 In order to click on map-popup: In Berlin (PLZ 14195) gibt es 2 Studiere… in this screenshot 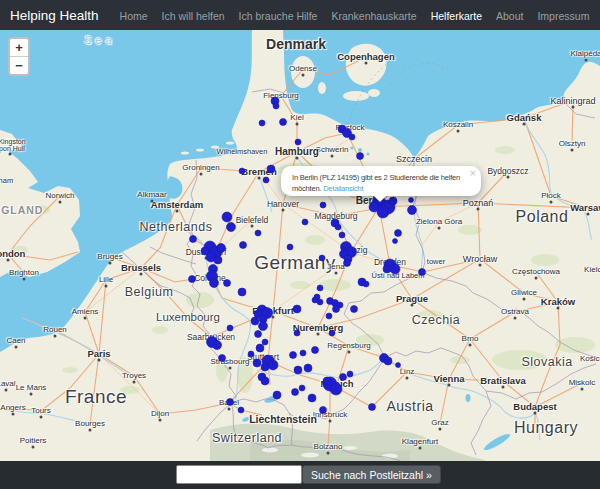, I will do `click(381, 181)`.